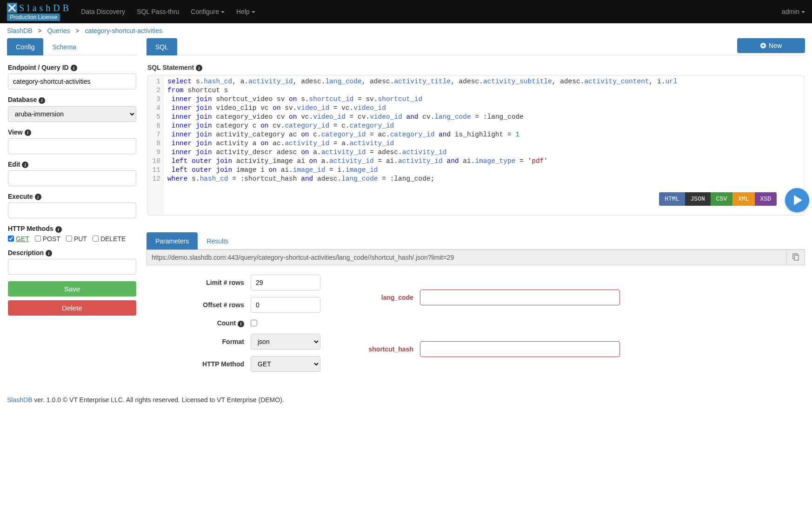  I want to click on lang-code-input, so click(520, 297).